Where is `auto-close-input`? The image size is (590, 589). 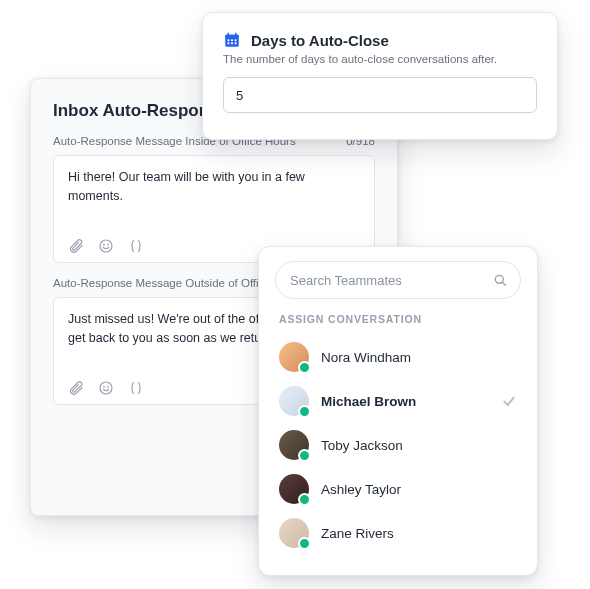
auto-close-input is located at coordinates (380, 95).